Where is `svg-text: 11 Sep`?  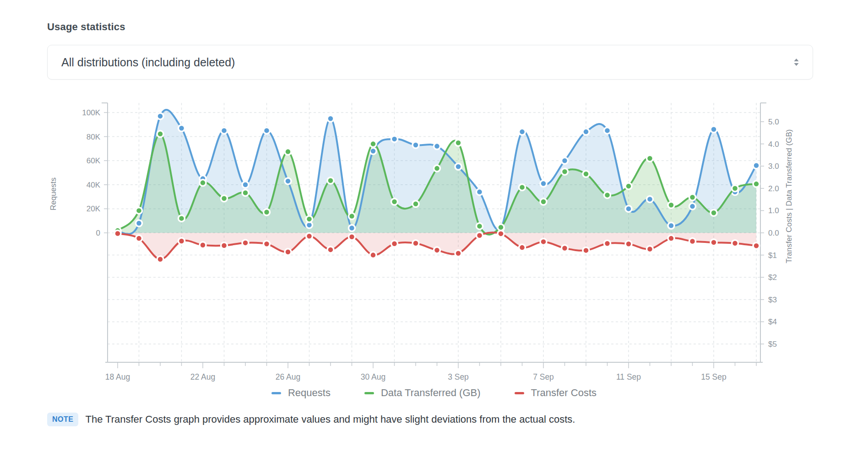
svg-text: 11 Sep is located at coordinates (629, 377).